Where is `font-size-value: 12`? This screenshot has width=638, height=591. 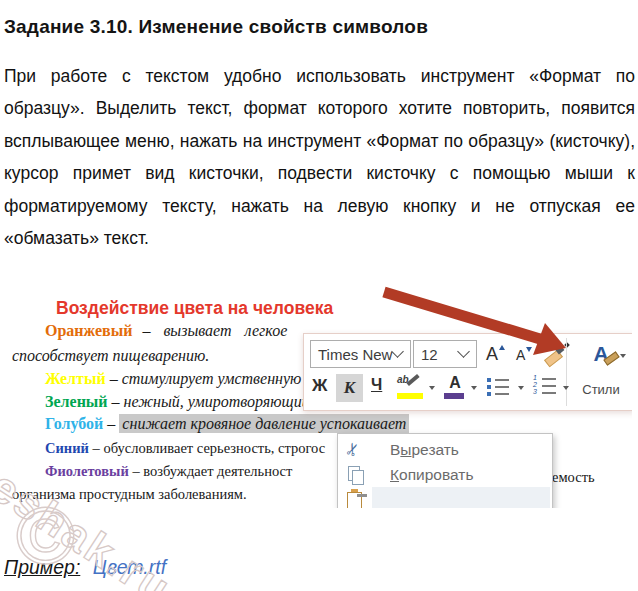
font-size-value: 12 is located at coordinates (430, 354).